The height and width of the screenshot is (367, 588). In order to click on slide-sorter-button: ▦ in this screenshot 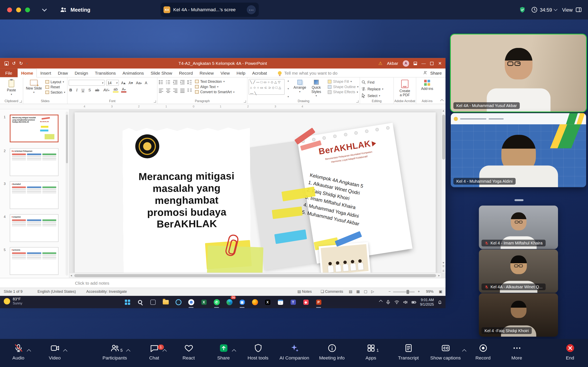, I will do `click(358, 292)`.